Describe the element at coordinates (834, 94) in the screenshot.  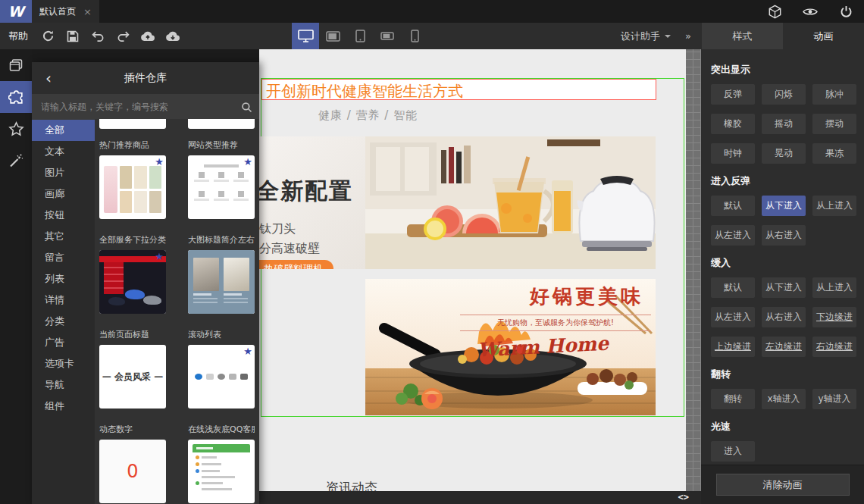
I see `animation-option-button: 脉冲` at that location.